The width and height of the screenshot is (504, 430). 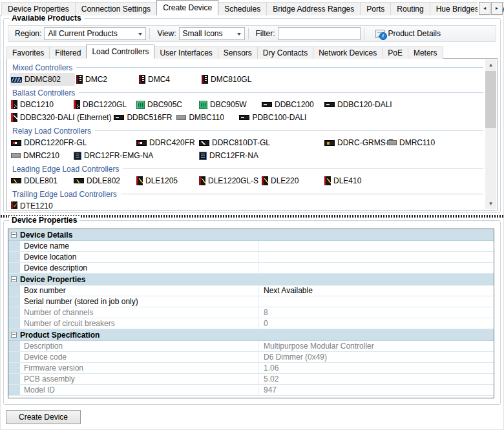 I want to click on product-list-scrollbar: ▴ ▾, so click(x=491, y=134).